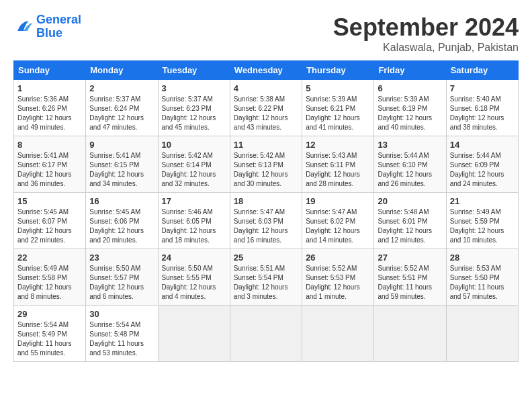 The width and height of the screenshot is (532, 411). What do you see at coordinates (482, 170) in the screenshot?
I see `day-info: Sunrise: 5:44 AMSunset: 6:09 PMDaylight:…` at bounding box center [482, 170].